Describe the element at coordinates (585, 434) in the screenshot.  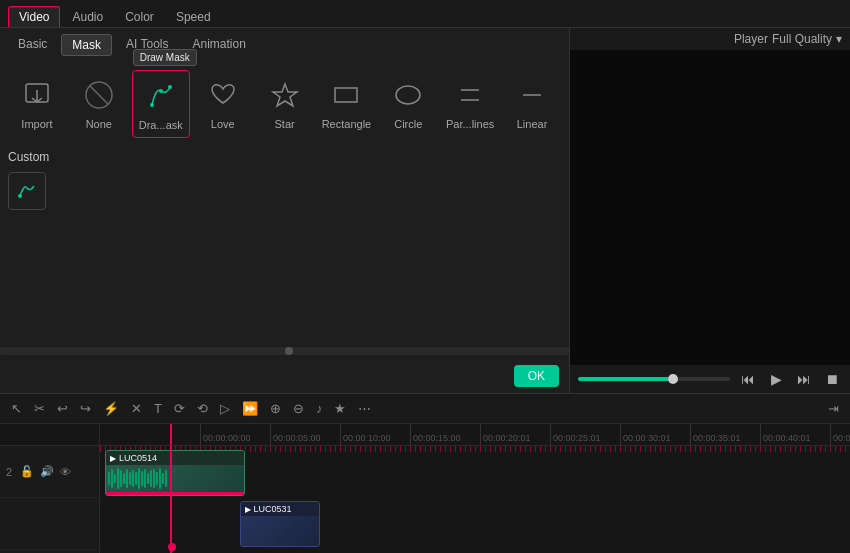
I see `ruler-5: 00:00:25:01` at that location.